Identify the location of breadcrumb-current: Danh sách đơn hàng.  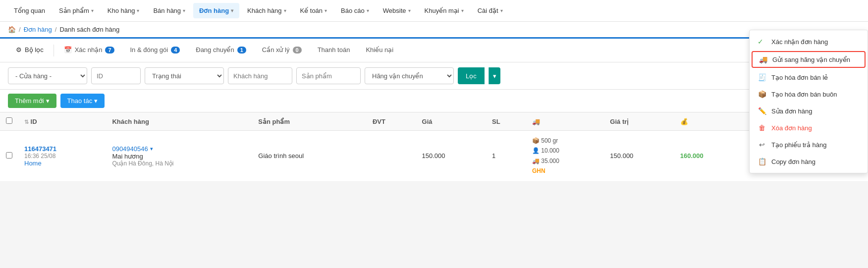
(89, 30).